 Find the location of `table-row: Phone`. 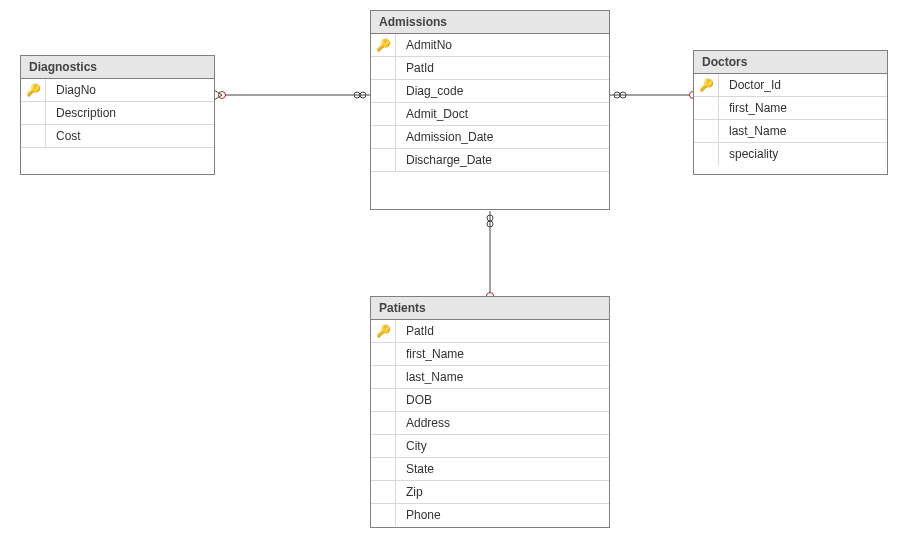

table-row: Phone is located at coordinates (490, 515).